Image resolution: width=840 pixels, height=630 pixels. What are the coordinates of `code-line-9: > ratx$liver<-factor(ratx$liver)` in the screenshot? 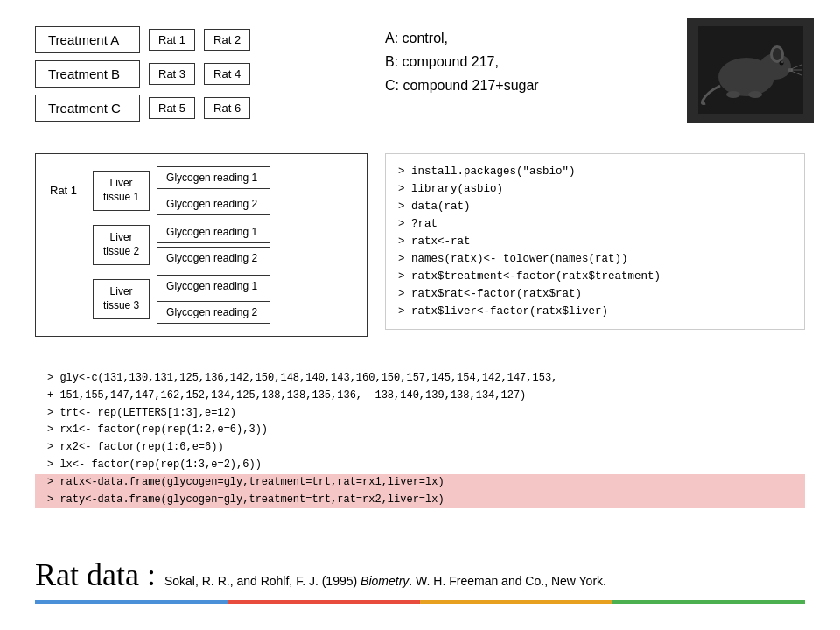 It's located at (595, 312).